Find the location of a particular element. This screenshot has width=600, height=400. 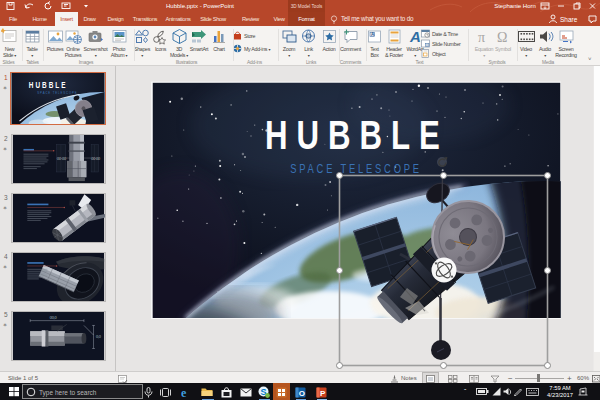

svg-text: O is located at coordinates (302, 392).